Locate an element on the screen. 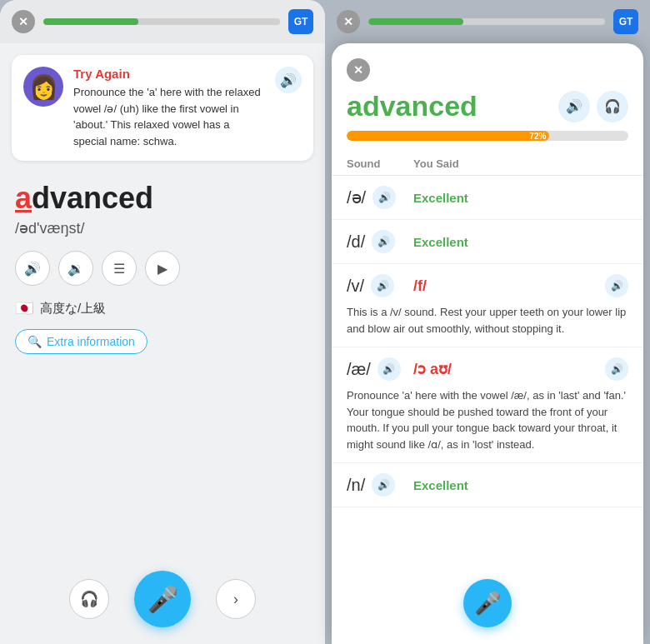  feedback-title: Try Again is located at coordinates (169, 73).